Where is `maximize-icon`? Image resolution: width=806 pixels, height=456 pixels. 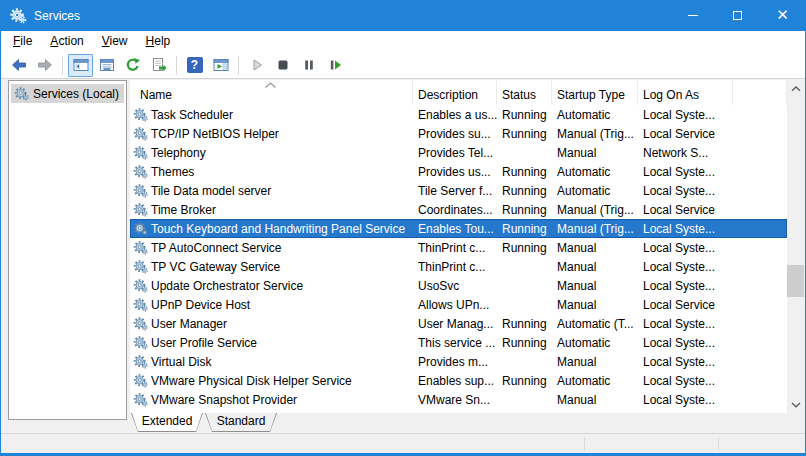
maximize-icon is located at coordinates (738, 16).